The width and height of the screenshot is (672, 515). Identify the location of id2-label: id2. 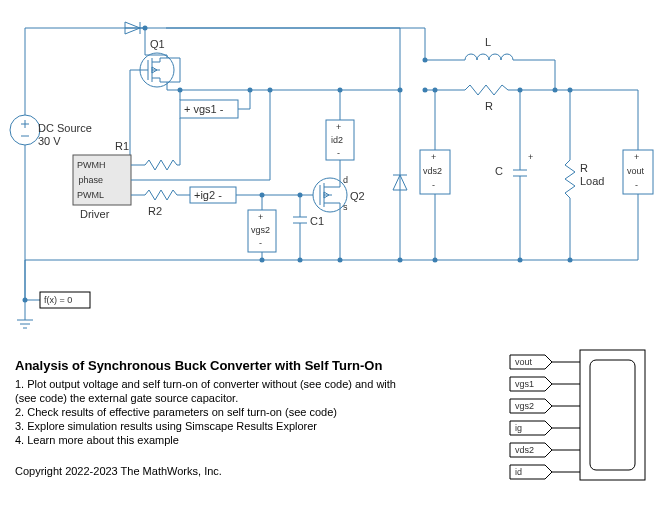
(337, 140).